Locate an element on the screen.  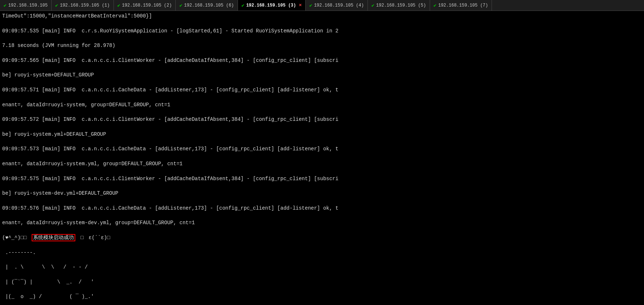
tab-tab2: ✔192.168.159.105 (2) is located at coordinates (145, 5).